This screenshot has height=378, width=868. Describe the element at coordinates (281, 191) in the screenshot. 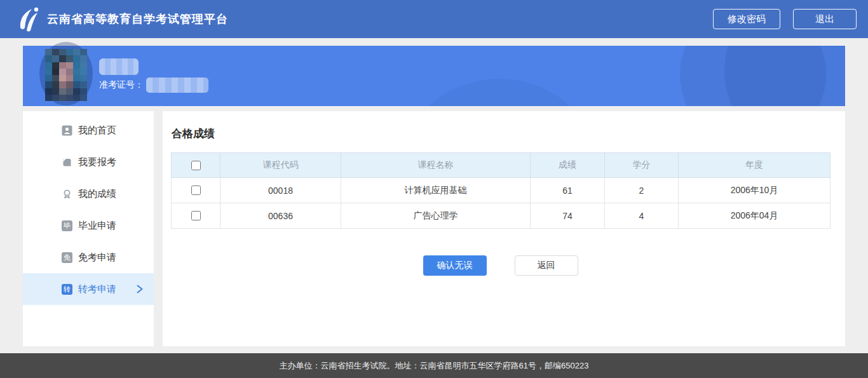

I see `cell-course-code: 00018` at that location.